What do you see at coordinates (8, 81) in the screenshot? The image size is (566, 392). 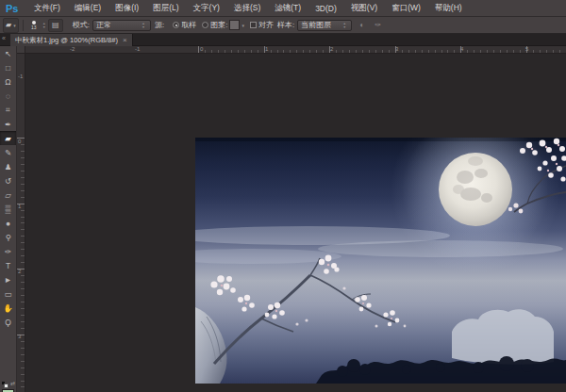 I see `lasso-tool: Ω` at bounding box center [8, 81].